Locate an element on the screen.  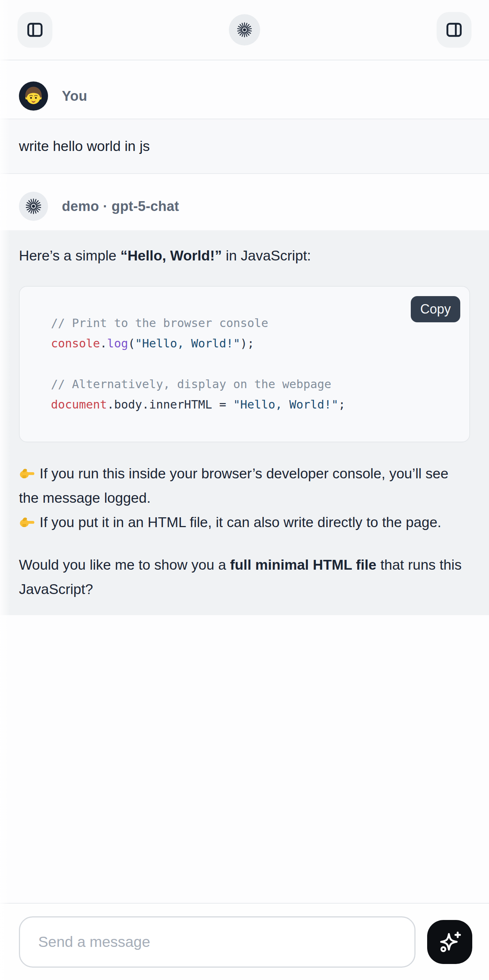
person-emoji is located at coordinates (33, 96).